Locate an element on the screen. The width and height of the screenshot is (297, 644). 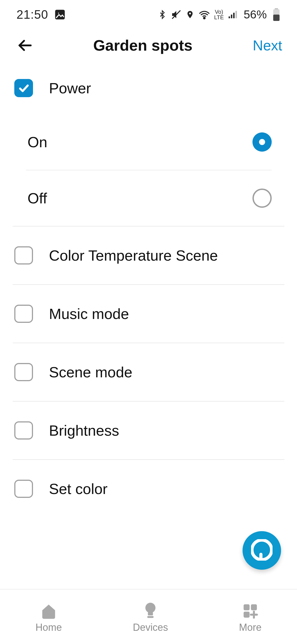
nav-devices: Devices is located at coordinates (150, 618).